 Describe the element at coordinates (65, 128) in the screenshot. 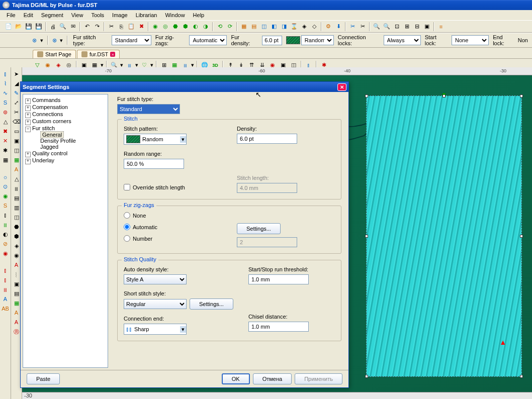

I see `tree-fur-stitch: Fur stitch` at that location.